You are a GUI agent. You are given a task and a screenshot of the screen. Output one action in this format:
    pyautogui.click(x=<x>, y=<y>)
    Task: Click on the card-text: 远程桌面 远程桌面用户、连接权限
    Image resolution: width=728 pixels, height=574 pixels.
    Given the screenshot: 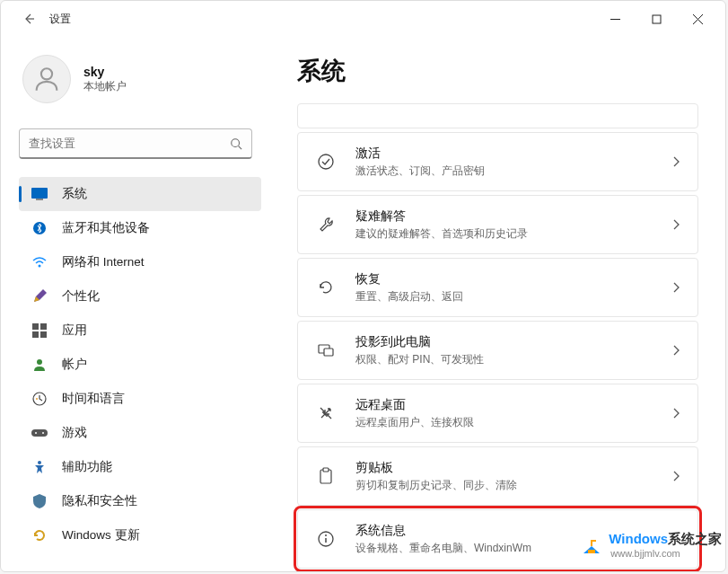 What is the action you would take?
    pyautogui.click(x=513, y=413)
    